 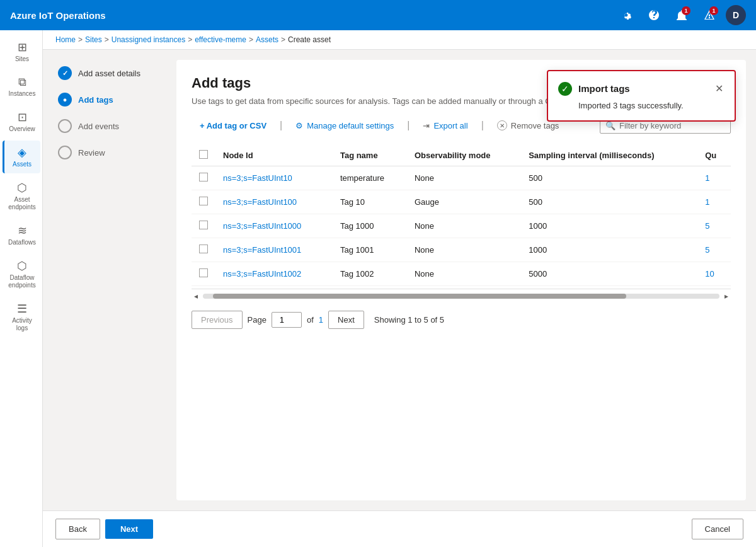 What do you see at coordinates (370, 250) in the screenshot?
I see `tag-name-cell: Tag 1001` at bounding box center [370, 250].